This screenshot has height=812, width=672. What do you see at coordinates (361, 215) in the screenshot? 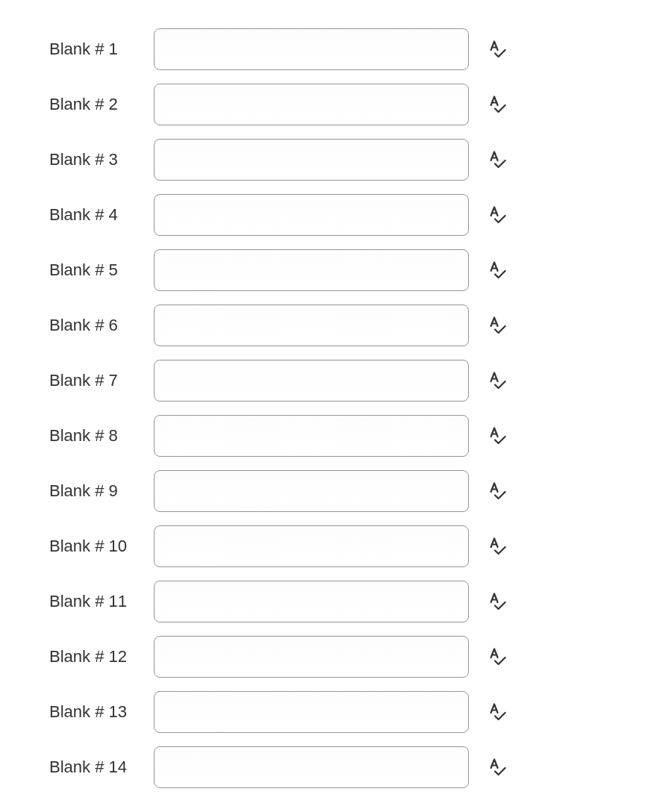
I see `blank-row: Blank # 4` at bounding box center [361, 215].